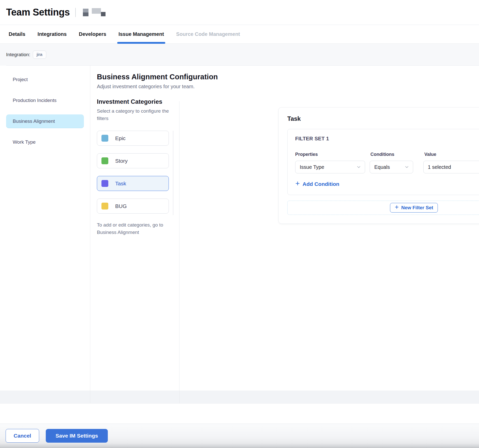  Describe the element at coordinates (379, 166) in the screenshot. I see `task-config-card: Task FILTER SET 1 Properties Conditions …` at that location.